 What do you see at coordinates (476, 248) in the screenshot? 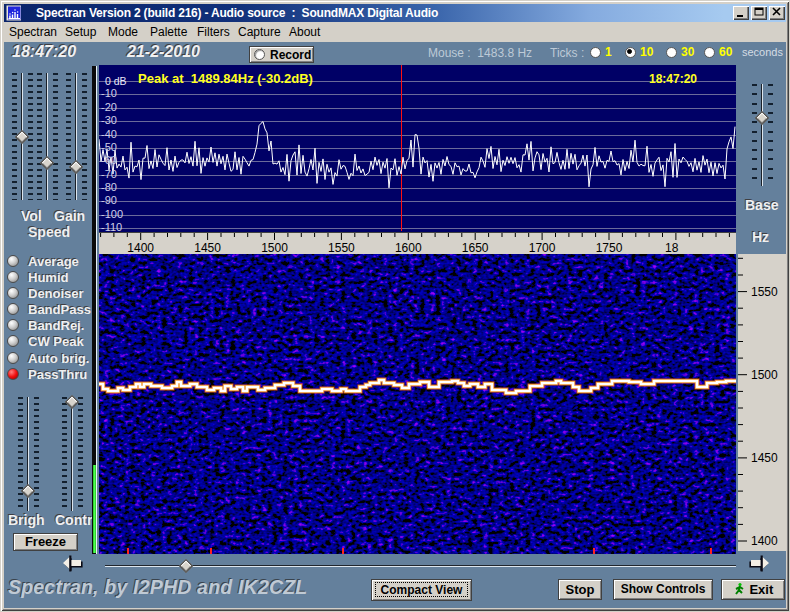
I see `svg-text: 1650` at bounding box center [476, 248].